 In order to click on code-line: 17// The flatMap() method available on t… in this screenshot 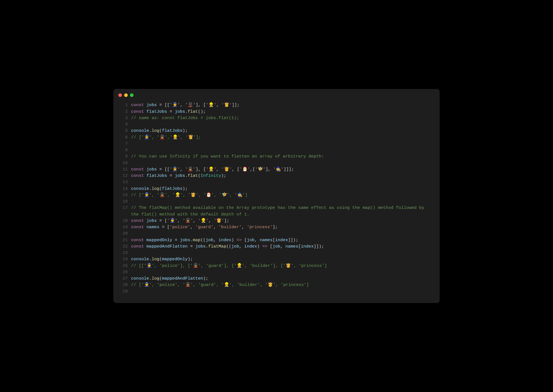, I will do `click(276, 211)`.